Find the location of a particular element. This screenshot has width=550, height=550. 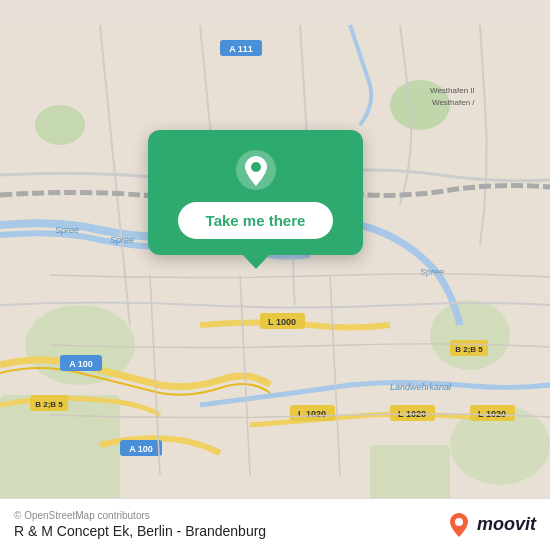

svg-text: Westhafen II is located at coordinates (452, 90).